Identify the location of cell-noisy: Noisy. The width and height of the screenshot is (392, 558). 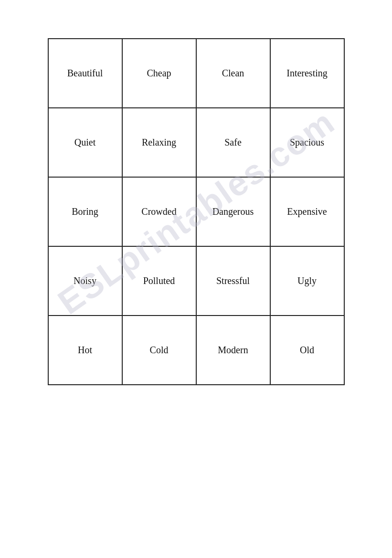
(85, 281).